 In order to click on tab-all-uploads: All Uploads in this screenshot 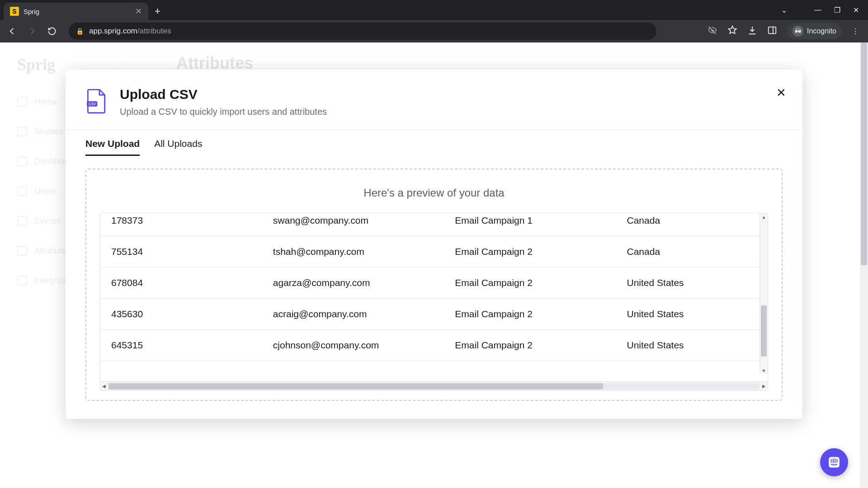, I will do `click(178, 147)`.